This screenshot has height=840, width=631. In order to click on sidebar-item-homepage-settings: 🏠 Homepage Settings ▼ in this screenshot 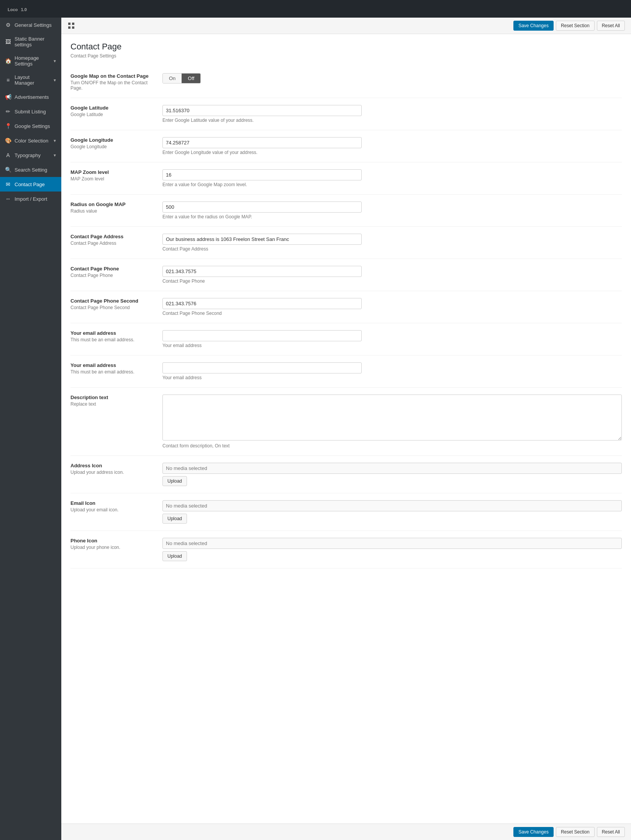, I will do `click(31, 61)`.